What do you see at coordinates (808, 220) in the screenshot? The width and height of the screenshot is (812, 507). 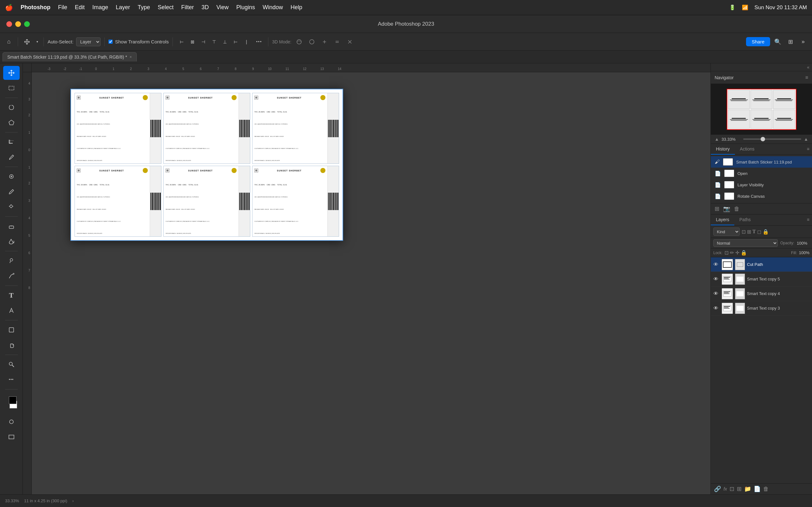 I see `layers-options-button: ≡` at bounding box center [808, 220].